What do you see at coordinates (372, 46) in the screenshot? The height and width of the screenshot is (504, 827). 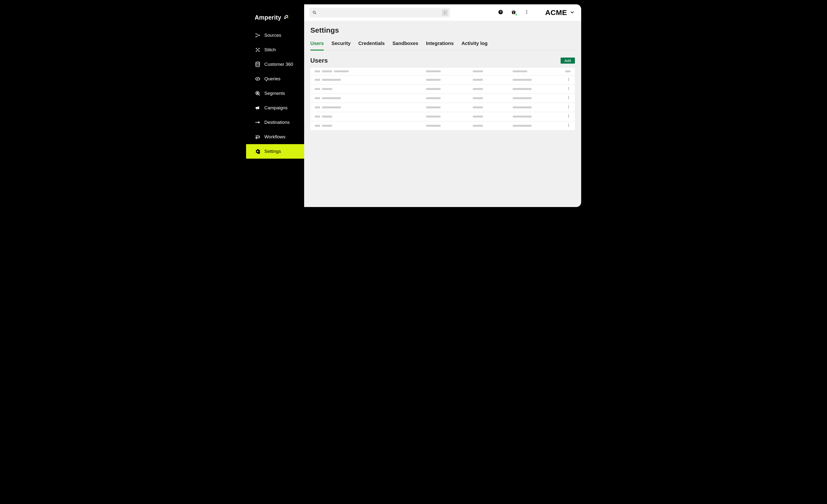 I see `tab-credentials: Credentials` at bounding box center [372, 46].